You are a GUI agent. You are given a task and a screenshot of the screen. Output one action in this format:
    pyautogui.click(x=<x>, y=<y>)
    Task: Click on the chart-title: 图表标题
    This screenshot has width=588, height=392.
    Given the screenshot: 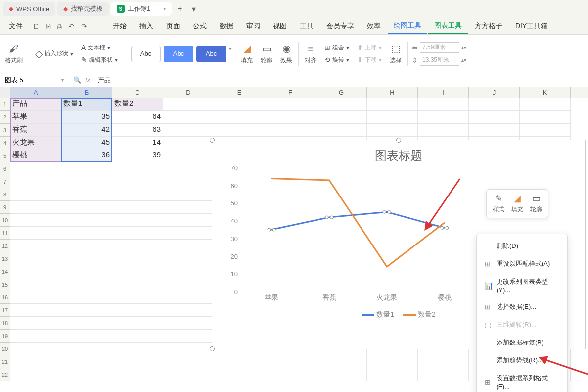 What is the action you would take?
    pyautogui.click(x=399, y=154)
    